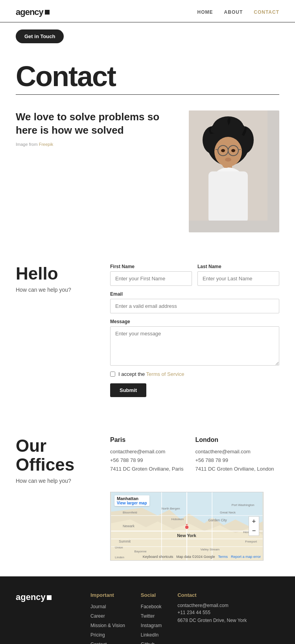 This screenshot has width=295, height=644. I want to click on svg-text: New York, so click(186, 535).